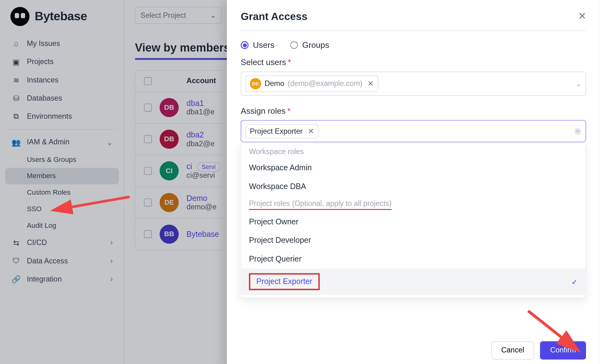 The image size is (600, 364). Describe the element at coordinates (413, 222) in the screenshot. I see `option-project-owner: Project Owner` at that location.